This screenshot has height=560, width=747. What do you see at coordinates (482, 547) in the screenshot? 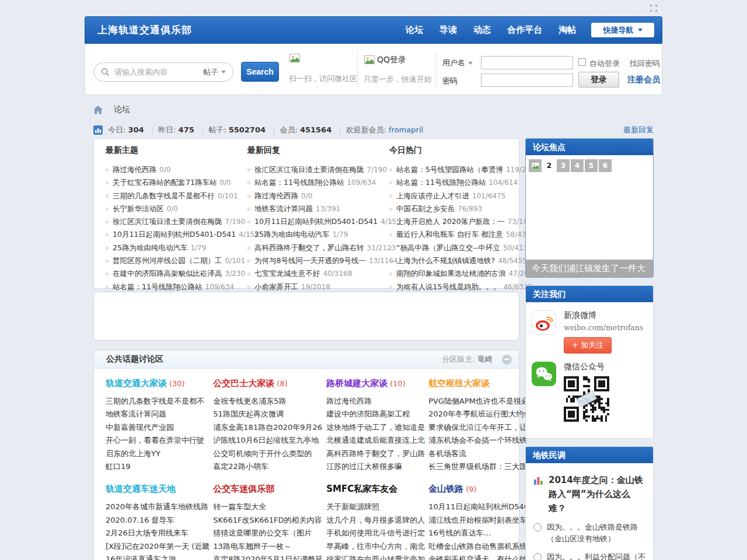
I see `forum-topic-link: 吐槽金山铁路自动售票机系统` at bounding box center [482, 547].